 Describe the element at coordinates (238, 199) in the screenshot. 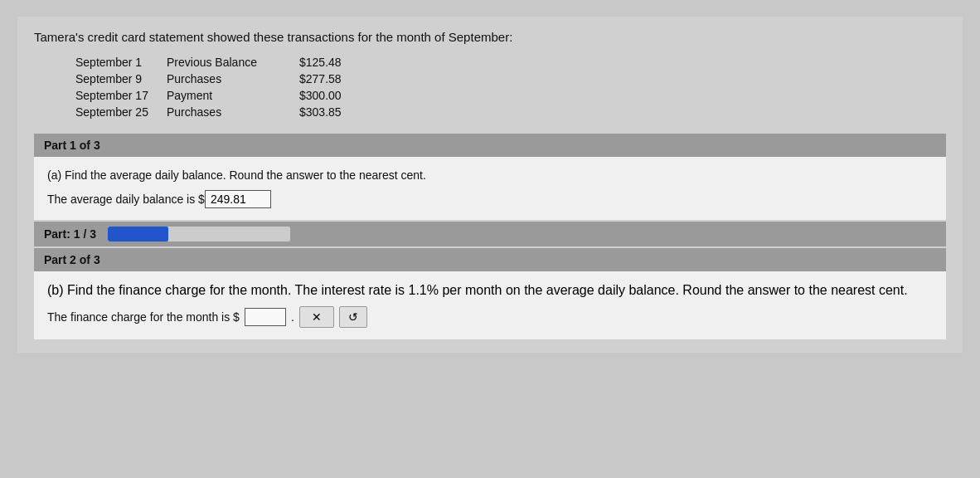

I see `part1-answer-input` at that location.